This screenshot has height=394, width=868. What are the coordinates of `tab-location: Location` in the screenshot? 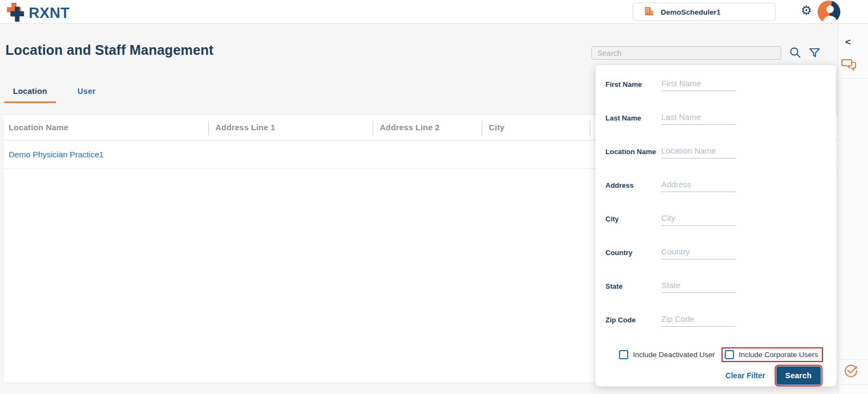 It's located at (30, 93).